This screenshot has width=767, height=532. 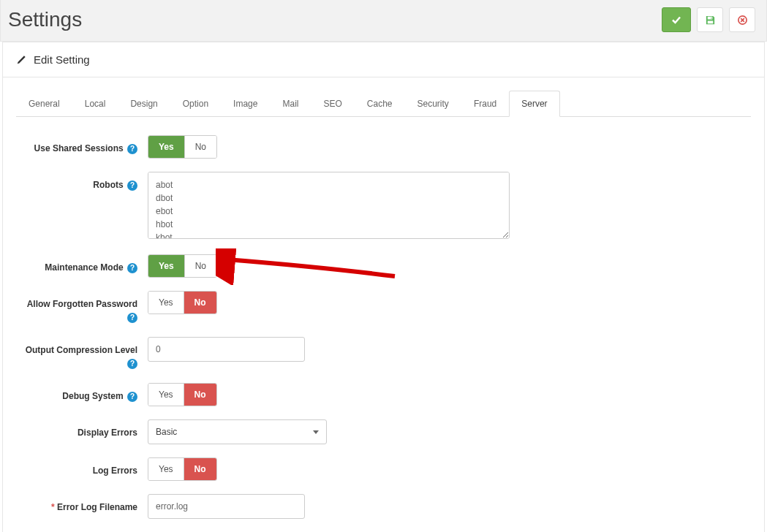 I want to click on check-icon, so click(x=676, y=20).